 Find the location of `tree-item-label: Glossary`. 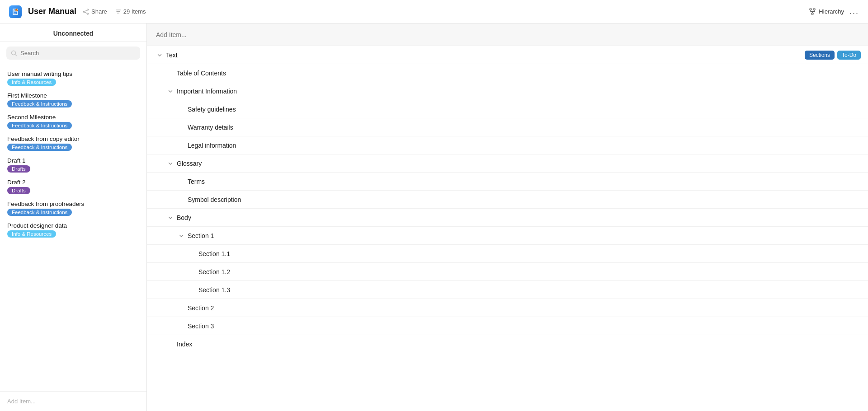

tree-item-label: Glossary is located at coordinates (519, 163).